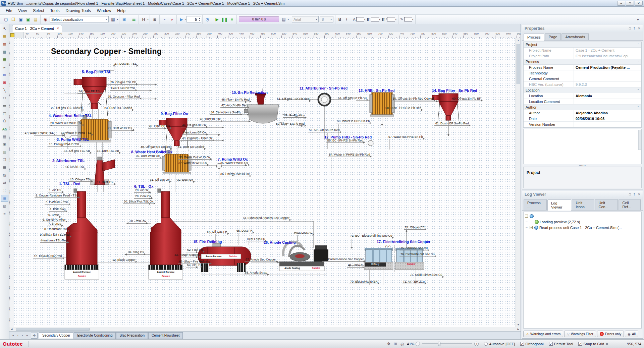  What do you see at coordinates (610, 334) in the screenshot?
I see `log-button-errors-only: ✕Errors only` at bounding box center [610, 334].